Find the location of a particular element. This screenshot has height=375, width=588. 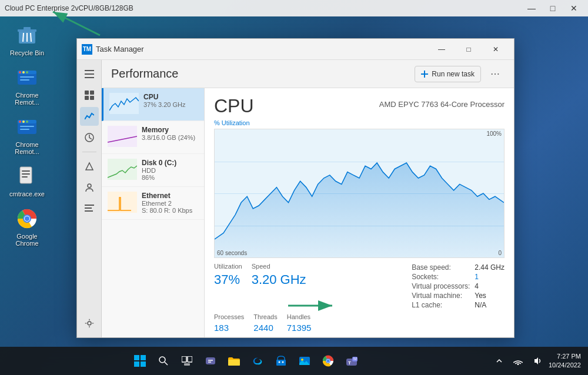

sidebar-icon-performance is located at coordinates (89, 116).